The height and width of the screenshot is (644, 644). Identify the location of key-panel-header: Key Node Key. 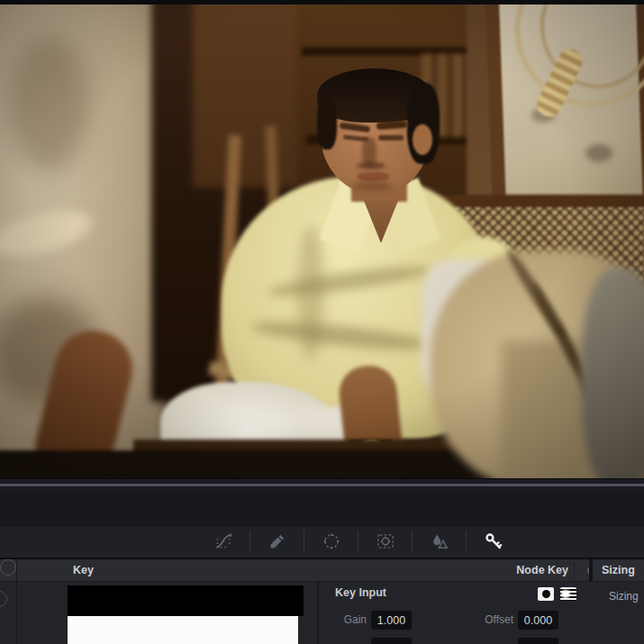
(303, 570).